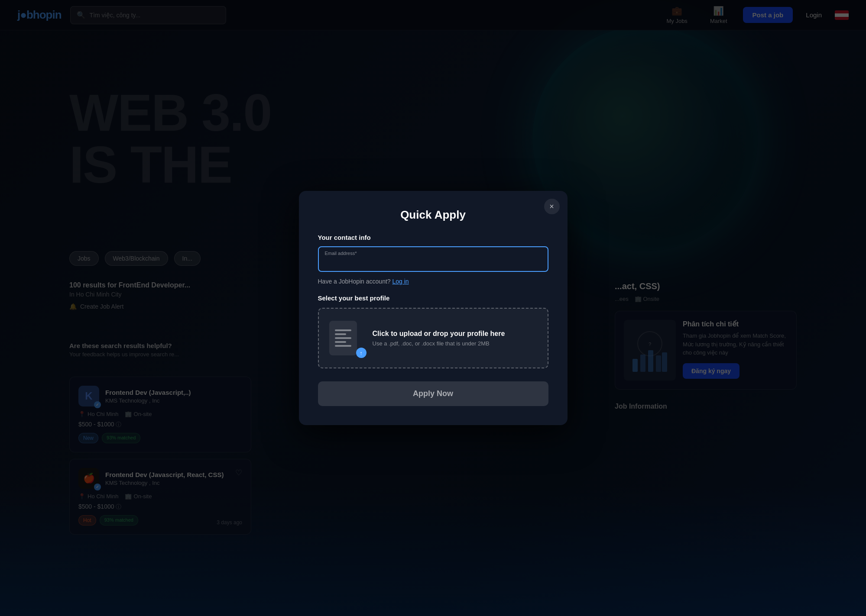  I want to click on email-input-wrapper: Email address*, so click(433, 259).